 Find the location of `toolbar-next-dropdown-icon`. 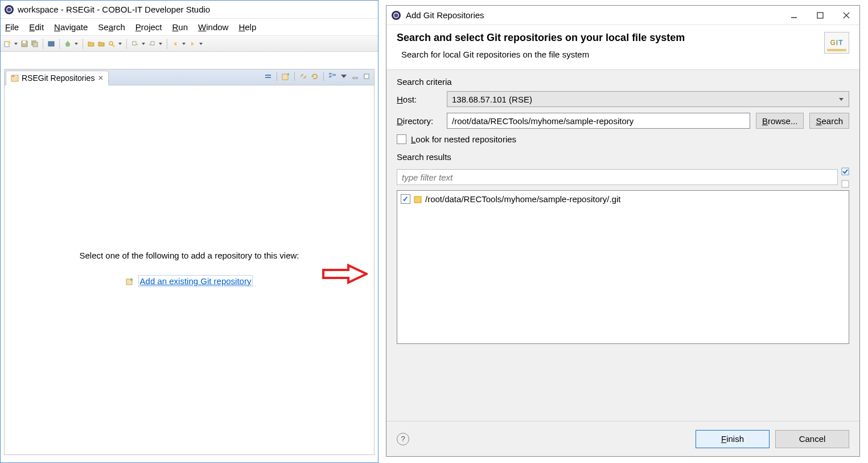

toolbar-next-dropdown-icon is located at coordinates (143, 44).